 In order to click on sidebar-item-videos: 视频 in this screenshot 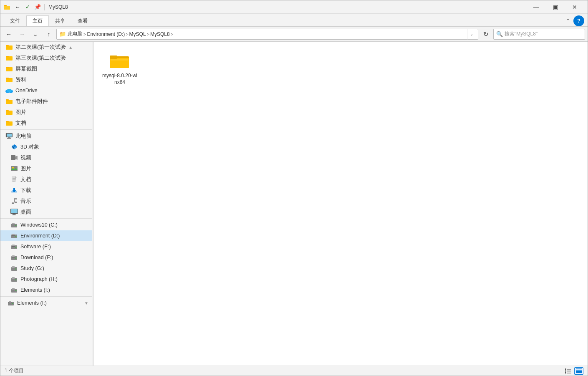, I will do `click(46, 158)`.